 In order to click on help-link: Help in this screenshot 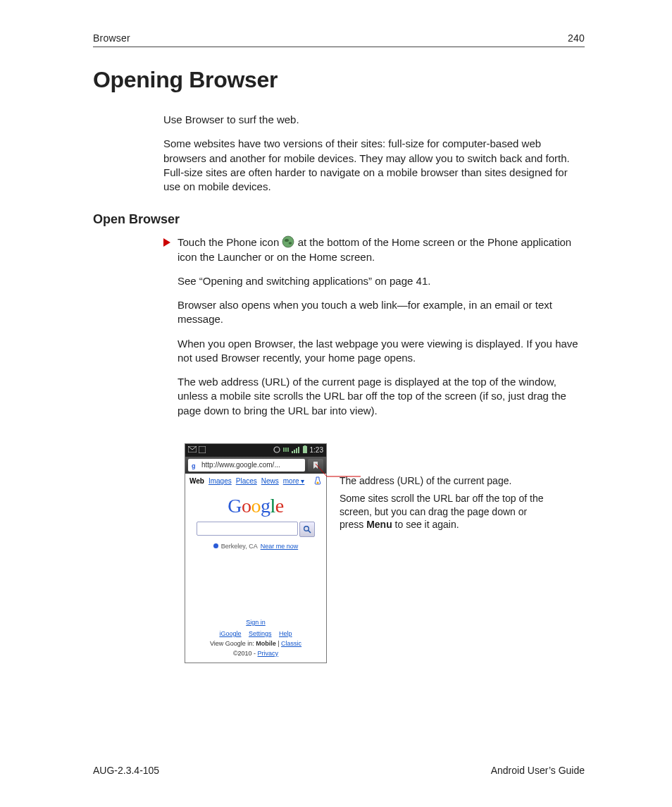, I will do `click(286, 634)`.